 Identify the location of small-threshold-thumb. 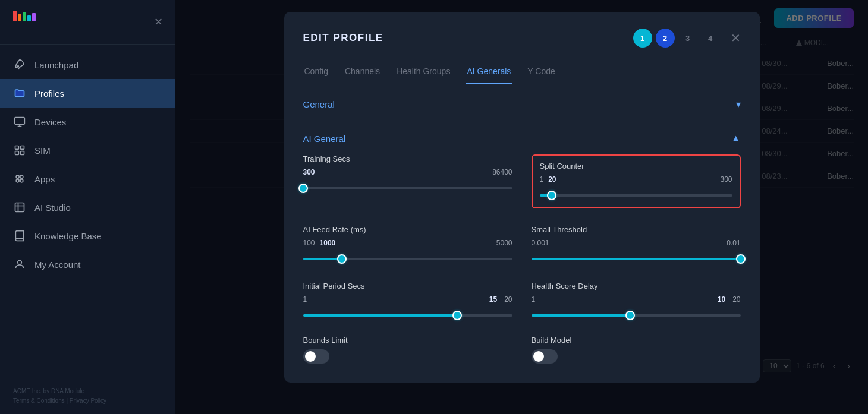
(741, 259).